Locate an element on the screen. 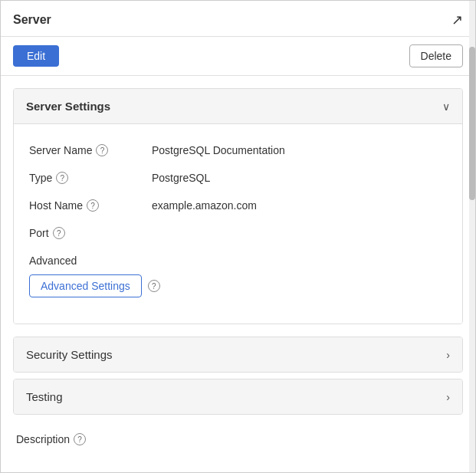 The height and width of the screenshot is (473, 476). server-settings-title: Server Settings is located at coordinates (68, 106).